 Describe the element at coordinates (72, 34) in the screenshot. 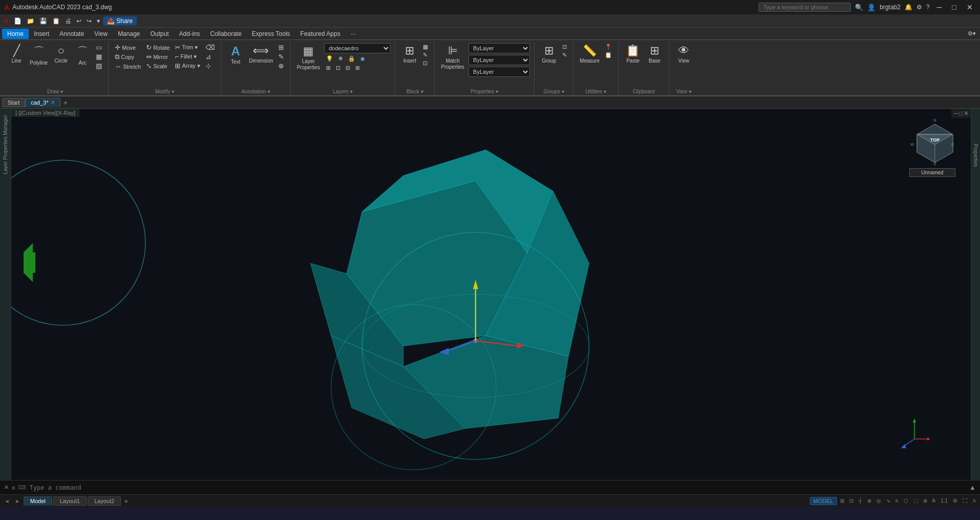

I see `menu-annotate: Annotate` at that location.